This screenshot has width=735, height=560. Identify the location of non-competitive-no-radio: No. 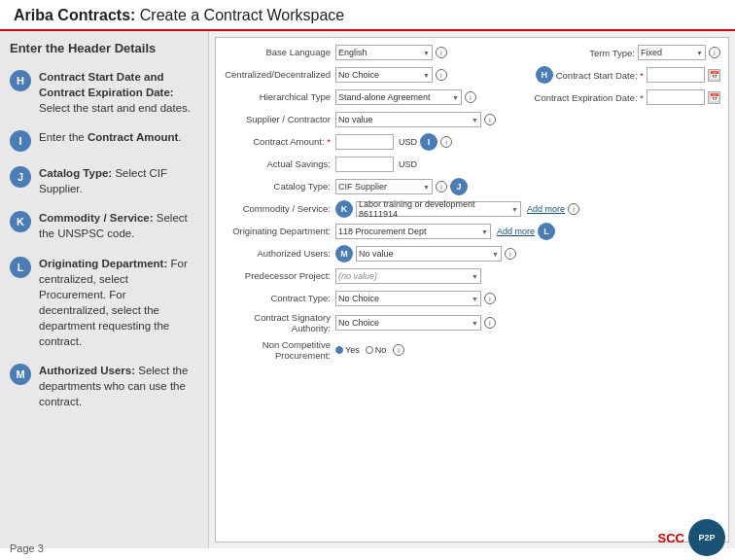
(376, 350).